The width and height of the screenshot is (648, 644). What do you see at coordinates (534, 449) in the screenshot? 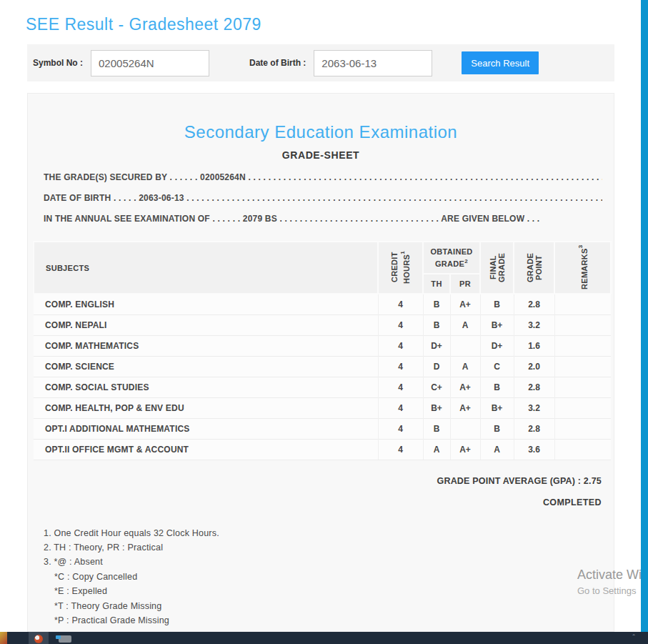
I see `cell-point: 3.6` at bounding box center [534, 449].